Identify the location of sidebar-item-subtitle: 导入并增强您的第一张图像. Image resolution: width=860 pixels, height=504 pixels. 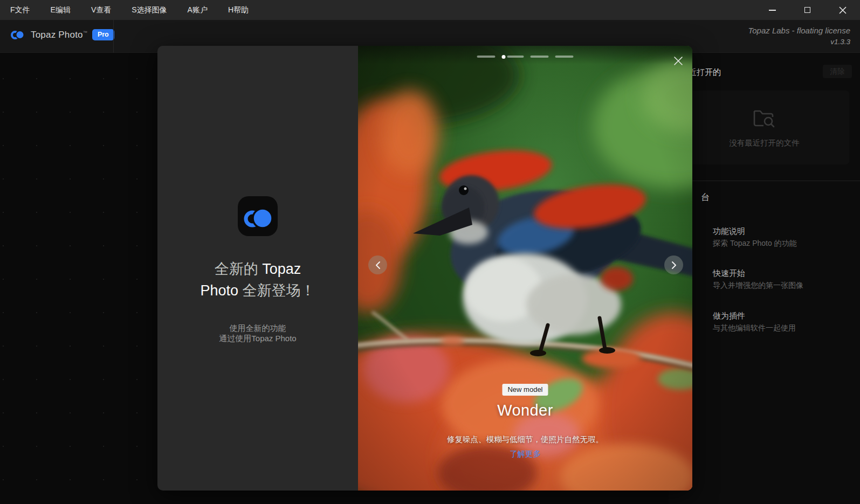
(783, 285).